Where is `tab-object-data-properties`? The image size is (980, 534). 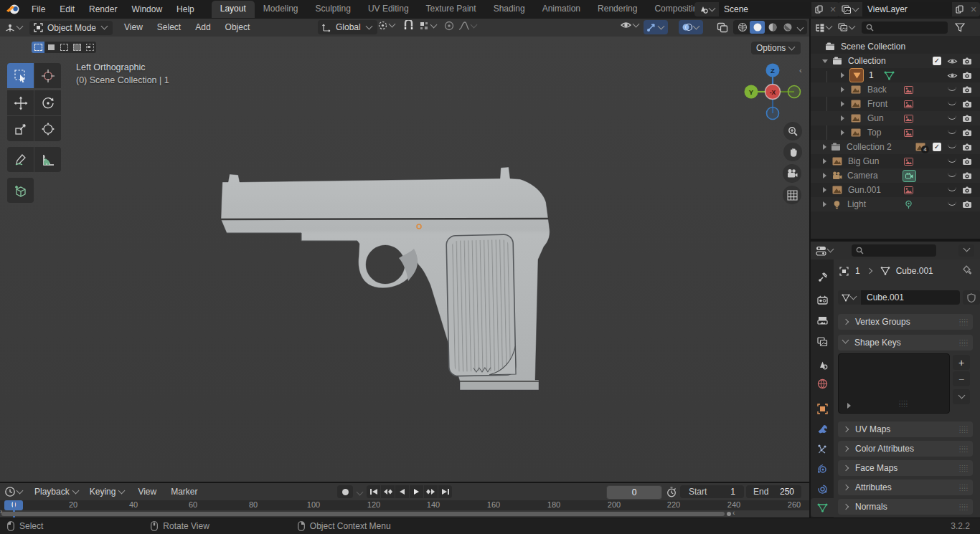 tab-object-data-properties is located at coordinates (822, 507).